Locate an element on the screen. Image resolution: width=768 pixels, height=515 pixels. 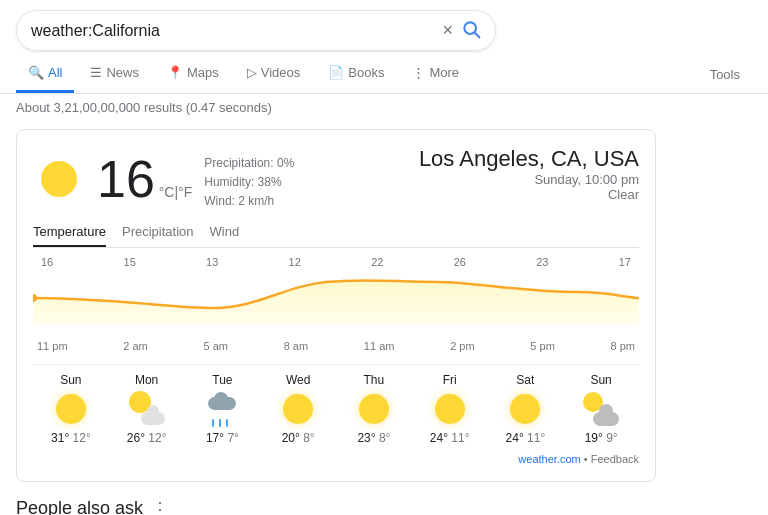
people-also-ask: People also ask ⋮ What month is the cold… is located at coordinates (336, 506).